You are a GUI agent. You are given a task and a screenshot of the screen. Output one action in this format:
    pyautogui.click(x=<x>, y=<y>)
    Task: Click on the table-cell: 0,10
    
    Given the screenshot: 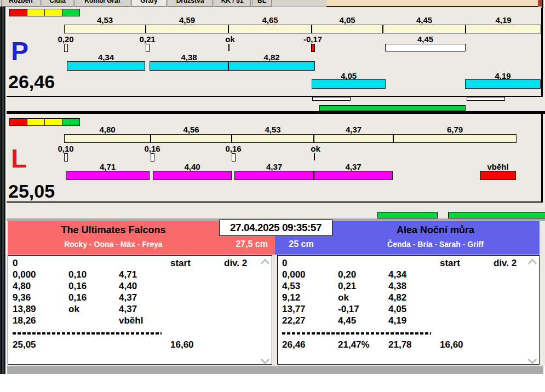 What is the action you would take?
    pyautogui.click(x=78, y=275)
    